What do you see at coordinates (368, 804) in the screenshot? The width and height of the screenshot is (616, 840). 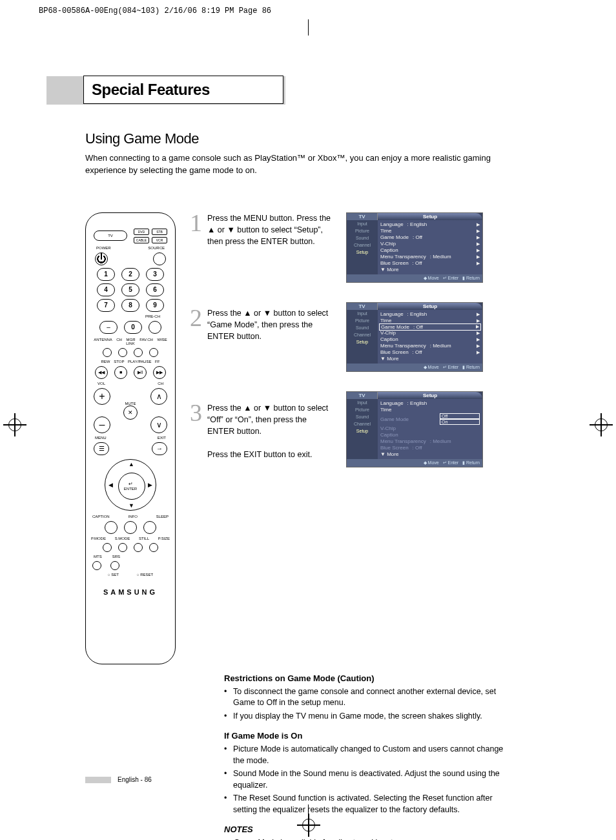 I see `list-item: The Reset Sound function is activated. S…` at bounding box center [368, 804].